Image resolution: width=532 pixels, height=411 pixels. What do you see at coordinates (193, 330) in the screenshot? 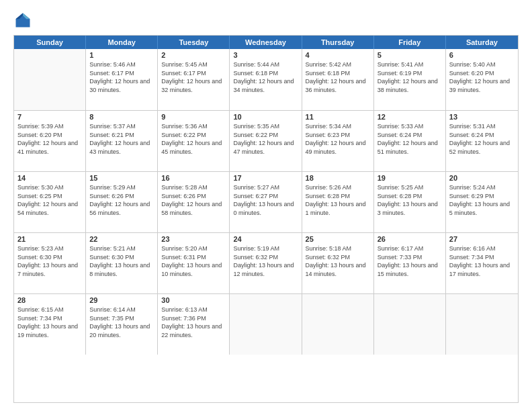
I see `cell-info-line: Daylight: 13 hours and 22 minutes.` at bounding box center [193, 330].